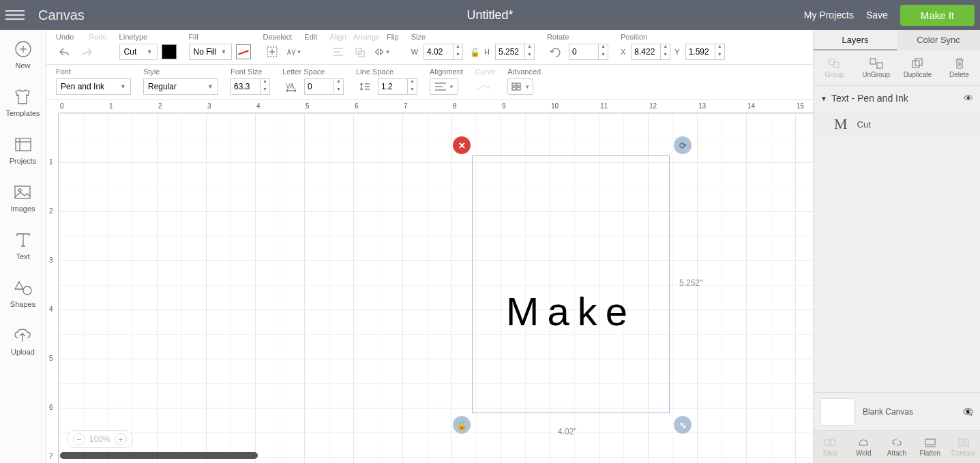 Image resolution: width=980 pixels, height=463 pixels. I want to click on sidebar-item-text: Text, so click(23, 245).